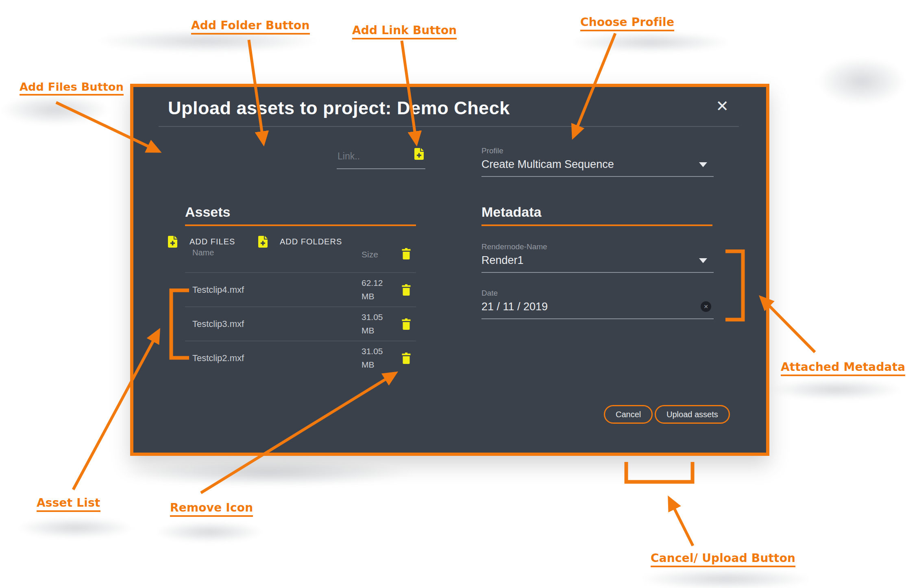  I want to click on table-row: Testclip4.mxf 62.12 MB, so click(301, 290).